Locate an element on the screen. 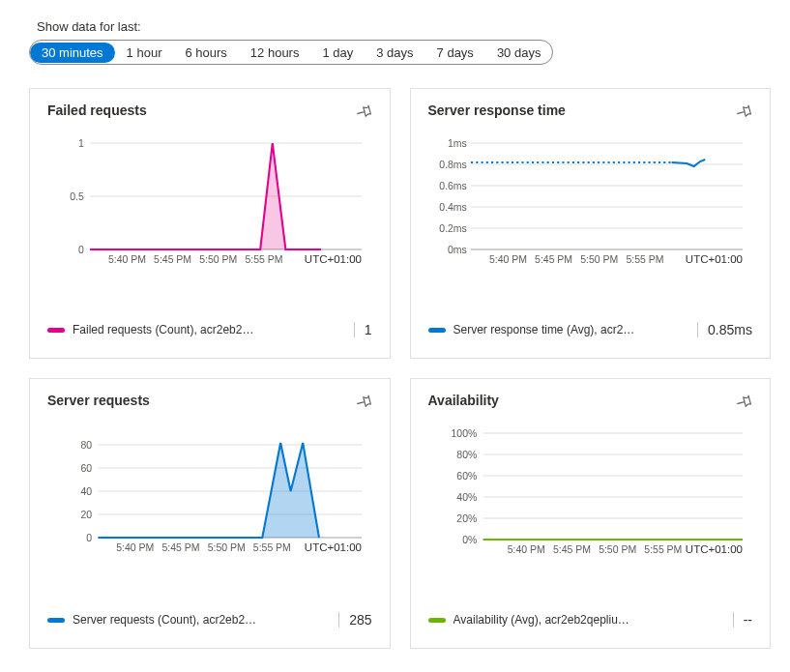  legend-label: Server response time (Avg), acr2… is located at coordinates (572, 330).